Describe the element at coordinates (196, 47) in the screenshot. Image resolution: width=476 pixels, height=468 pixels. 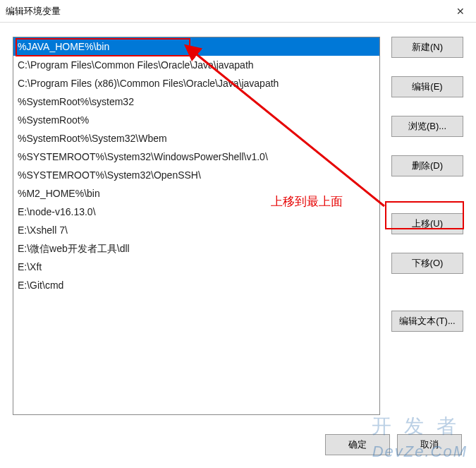
I see `list-item: %JAVA_HOME%\bin` at that location.